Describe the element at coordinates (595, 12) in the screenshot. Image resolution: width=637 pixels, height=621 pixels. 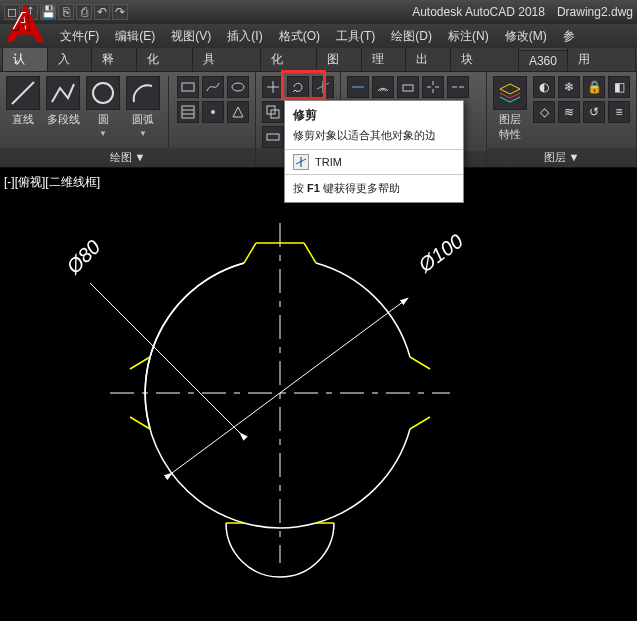
I see `document-name: Drawing2.dwg` at that location.